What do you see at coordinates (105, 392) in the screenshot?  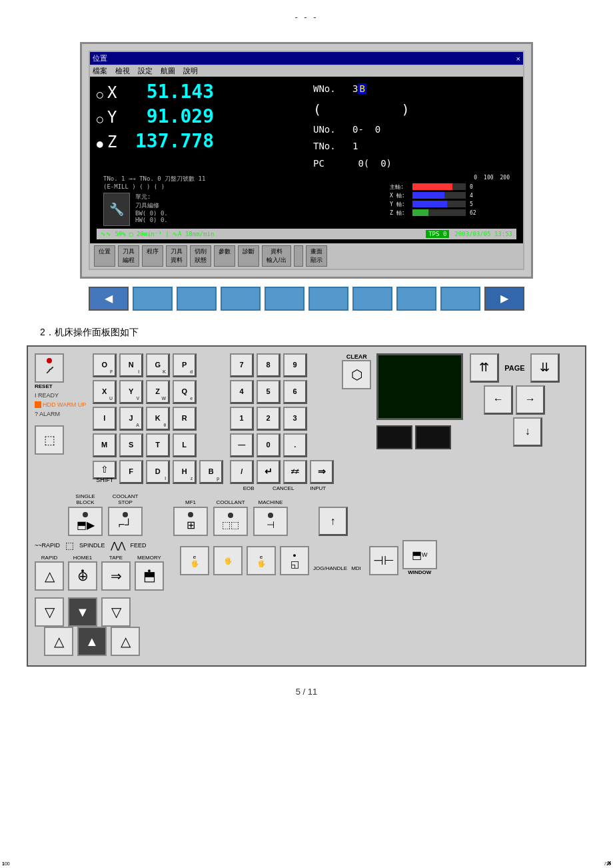 I see `key-X: XU` at bounding box center [105, 392].